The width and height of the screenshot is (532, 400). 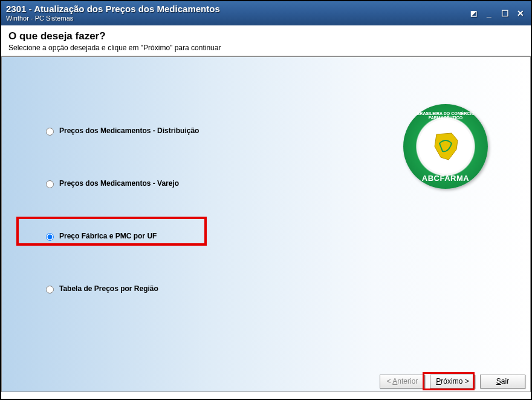 What do you see at coordinates (119, 183) in the screenshot?
I see `radio-label: Preços dos Medicamentos - Varejo` at bounding box center [119, 183].